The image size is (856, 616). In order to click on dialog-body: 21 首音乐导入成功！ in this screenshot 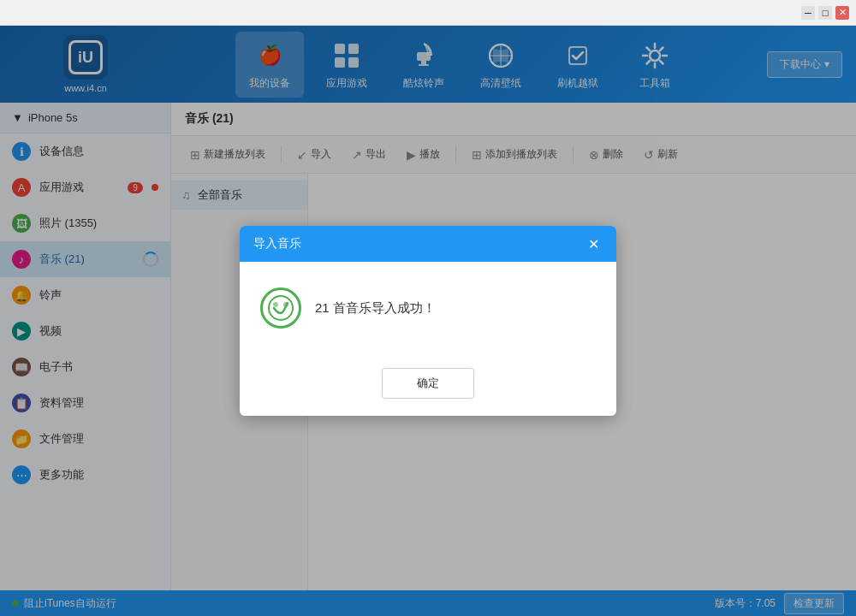, I will do `click(428, 308)`.